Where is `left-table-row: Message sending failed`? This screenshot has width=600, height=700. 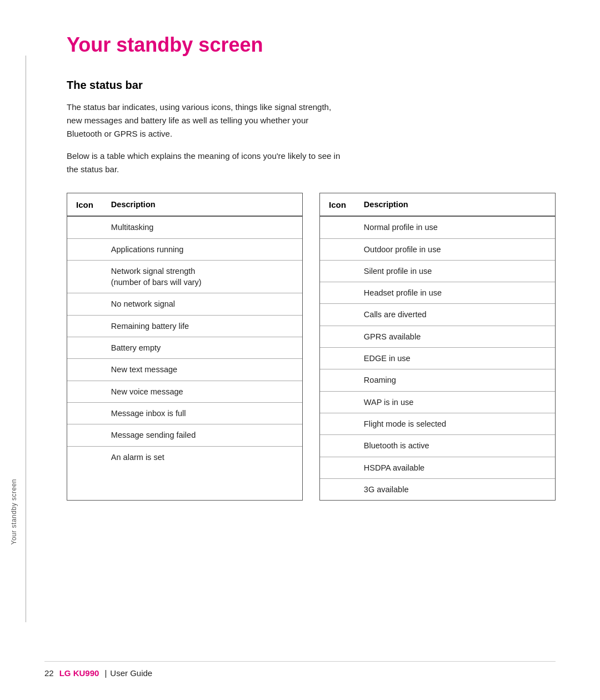 left-table-row: Message sending failed is located at coordinates (184, 436).